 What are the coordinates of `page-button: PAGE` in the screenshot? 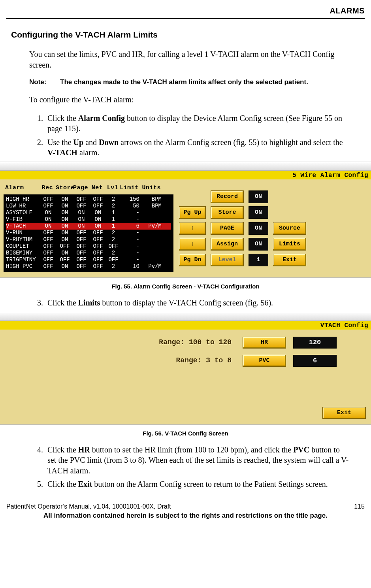 It's located at (227, 228).